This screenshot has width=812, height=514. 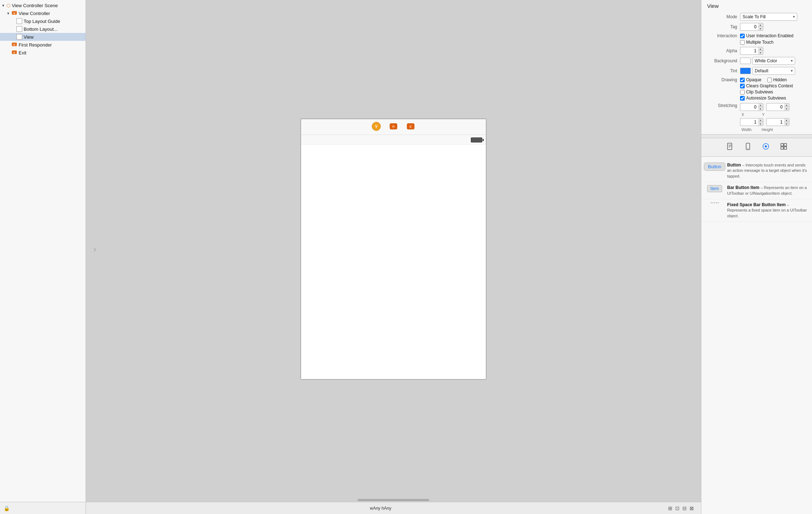 What do you see at coordinates (43, 5) in the screenshot?
I see `sidebar-item-scene: ▼ ⬡ View Controller Scene` at bounding box center [43, 5].